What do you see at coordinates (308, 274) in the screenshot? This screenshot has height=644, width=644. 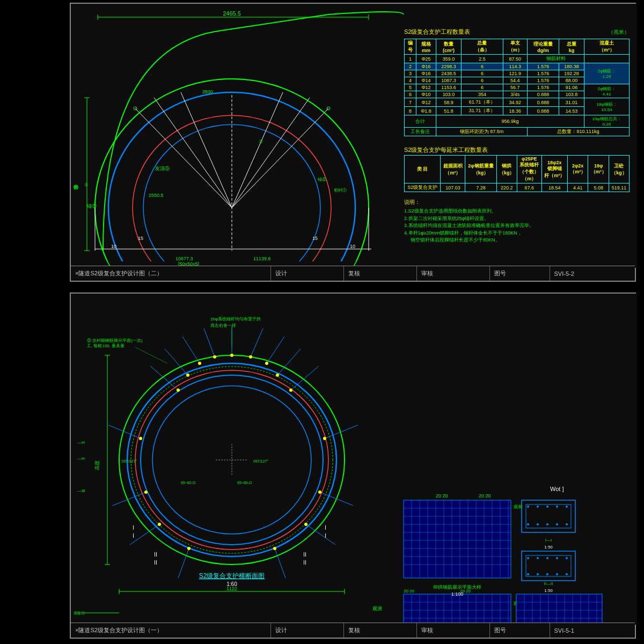 I see `top-design-cell: 设计` at bounding box center [308, 274].